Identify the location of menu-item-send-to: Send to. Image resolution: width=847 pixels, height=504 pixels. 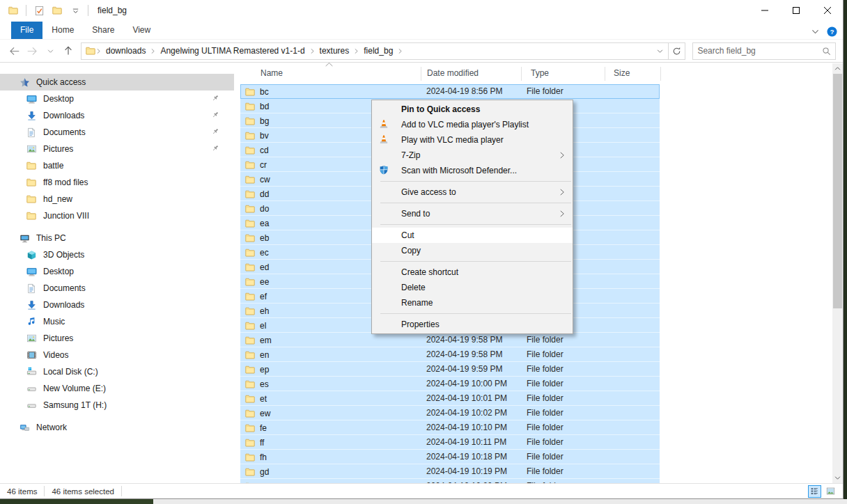
(472, 214).